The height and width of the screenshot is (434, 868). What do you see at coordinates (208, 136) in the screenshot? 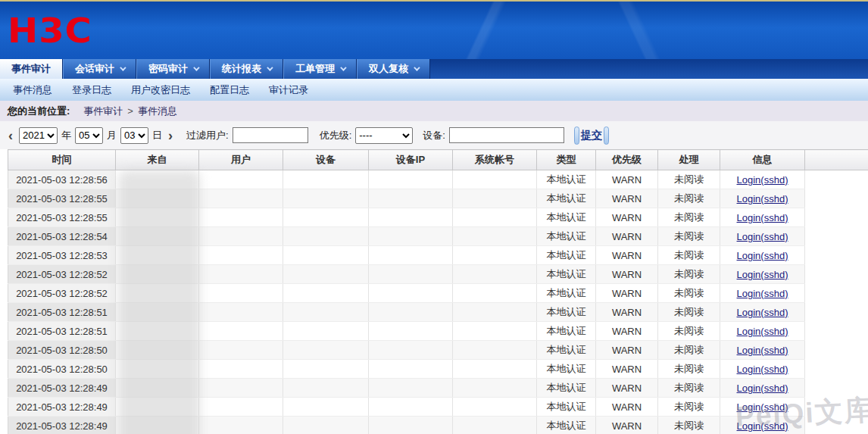
I see `user-filter-label: 过滤用户:` at bounding box center [208, 136].